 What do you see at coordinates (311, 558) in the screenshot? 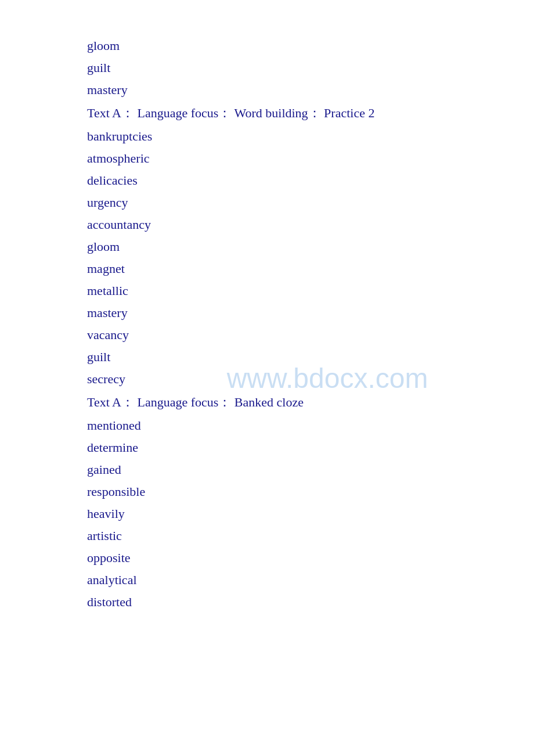
I see `list-item: opposite` at bounding box center [311, 558].